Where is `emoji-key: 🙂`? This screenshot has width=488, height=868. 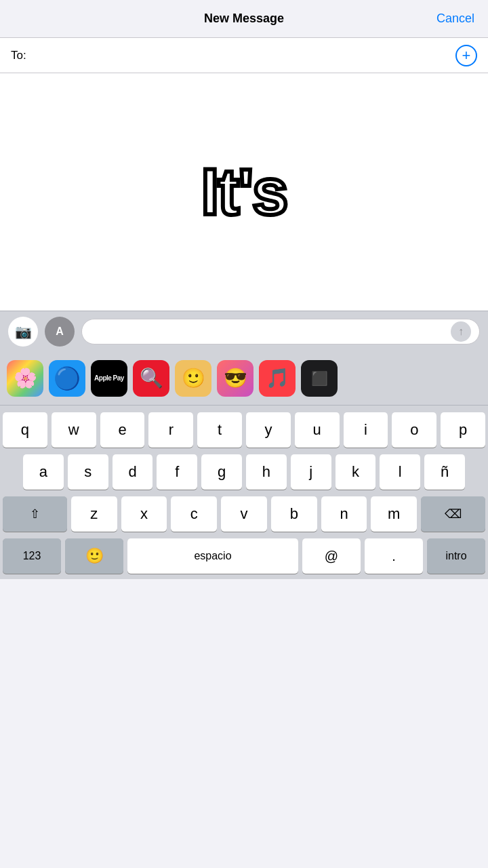
emoji-key: 🙂 is located at coordinates (94, 556).